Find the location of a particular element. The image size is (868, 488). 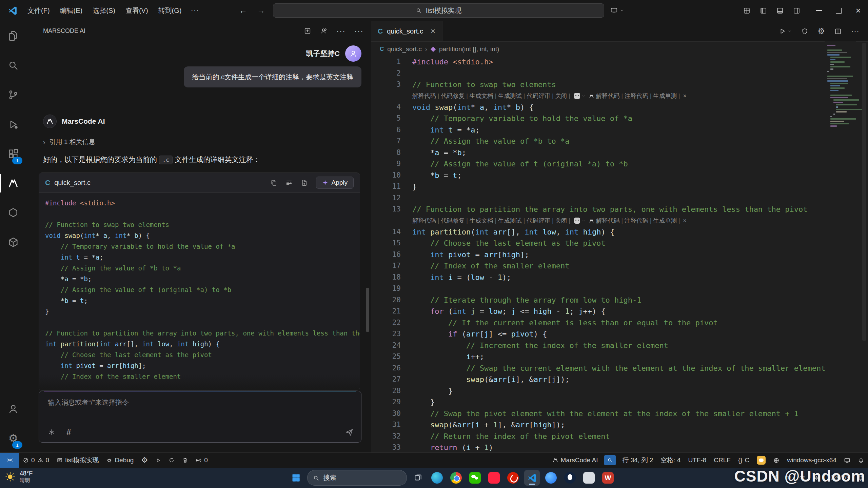

compiler-status: windows-gcc-x64 is located at coordinates (812, 460).